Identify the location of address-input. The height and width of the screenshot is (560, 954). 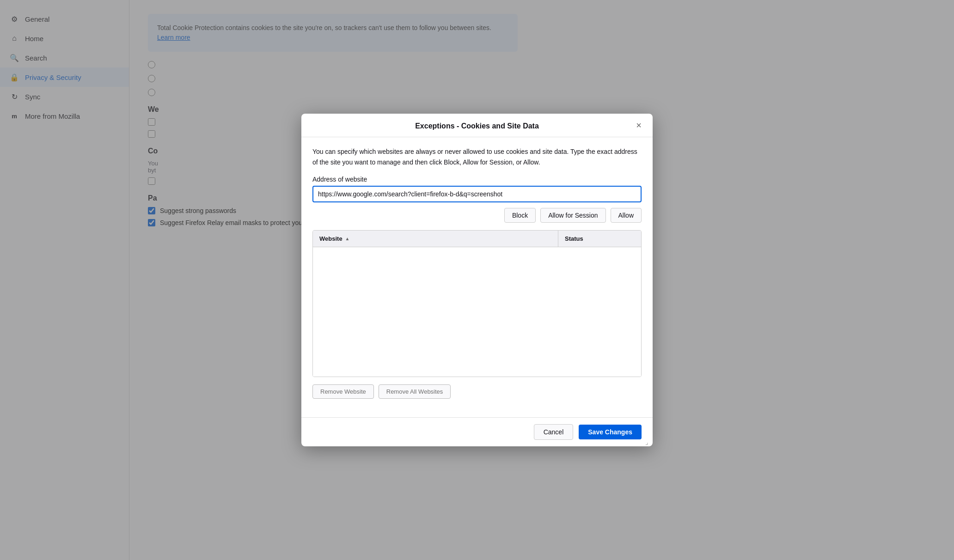
(477, 194).